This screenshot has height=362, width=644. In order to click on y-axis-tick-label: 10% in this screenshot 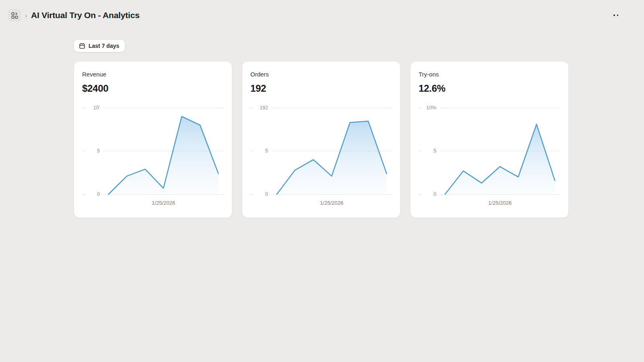, I will do `click(429, 108)`.